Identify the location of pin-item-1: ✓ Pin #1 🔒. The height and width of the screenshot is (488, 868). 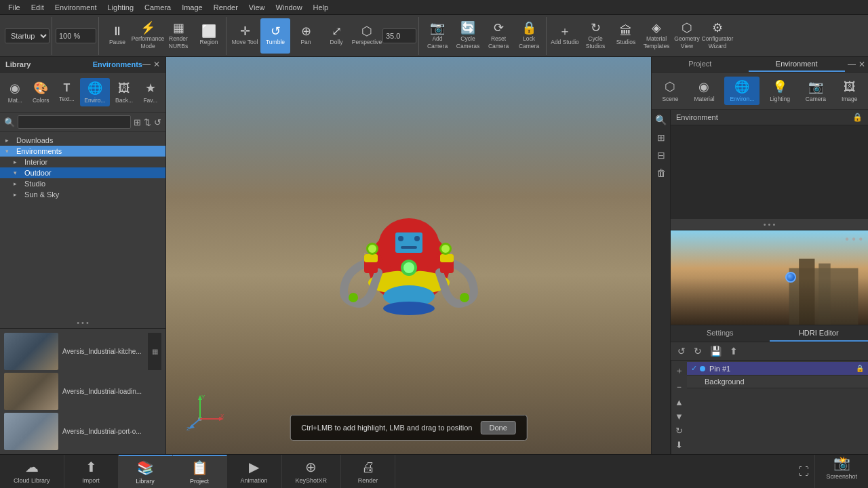
(777, 369).